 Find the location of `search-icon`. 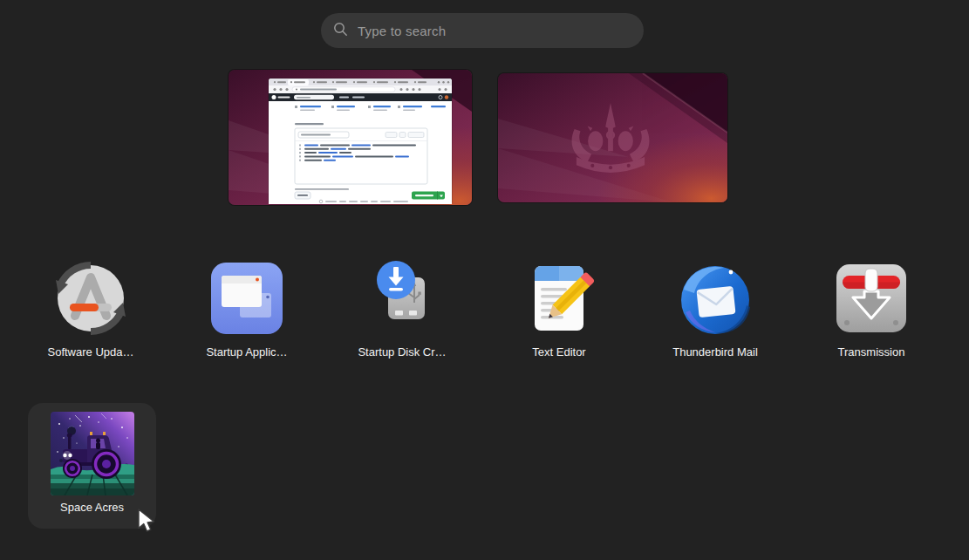

search-icon is located at coordinates (340, 31).